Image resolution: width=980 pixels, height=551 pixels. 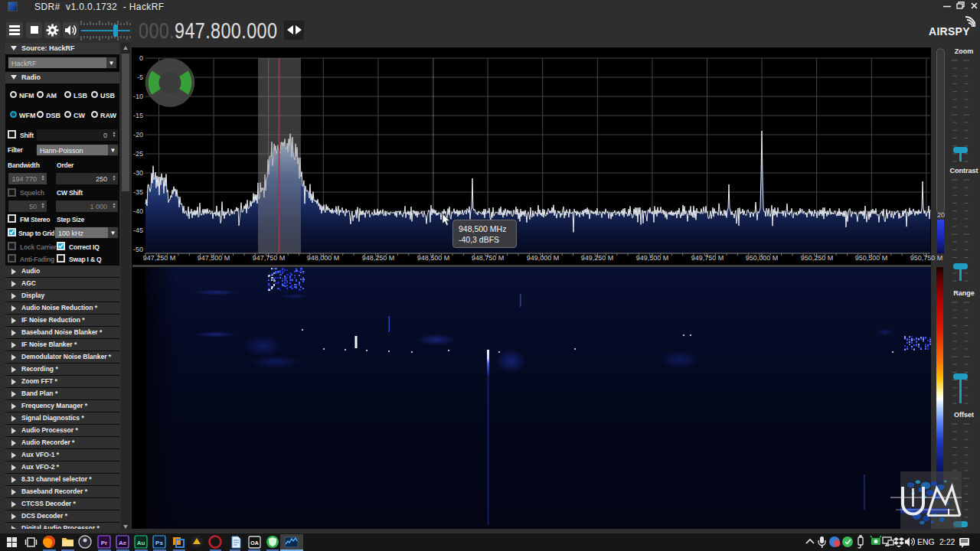 I want to click on svg-text: 949,500 M, so click(x=652, y=258).